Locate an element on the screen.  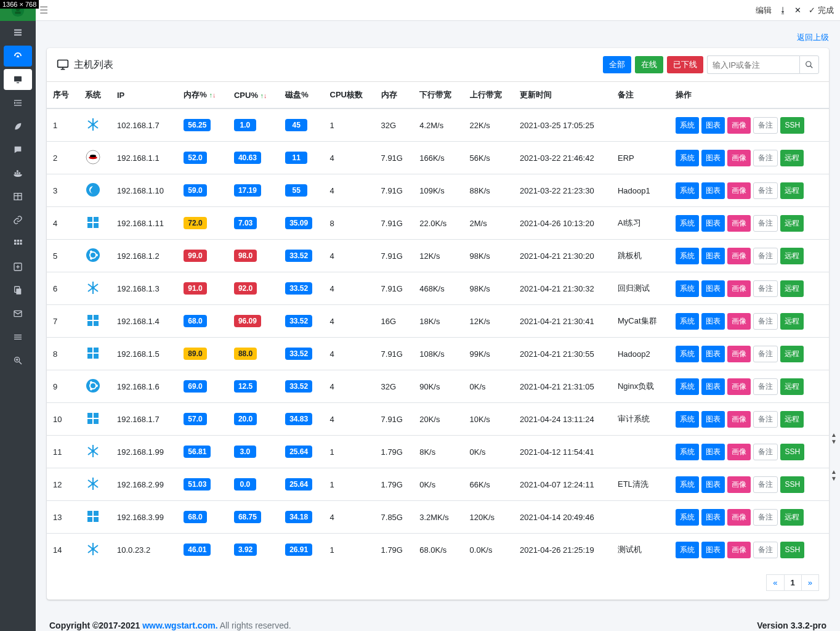
col-ops: 操作 is located at coordinates (749, 95).